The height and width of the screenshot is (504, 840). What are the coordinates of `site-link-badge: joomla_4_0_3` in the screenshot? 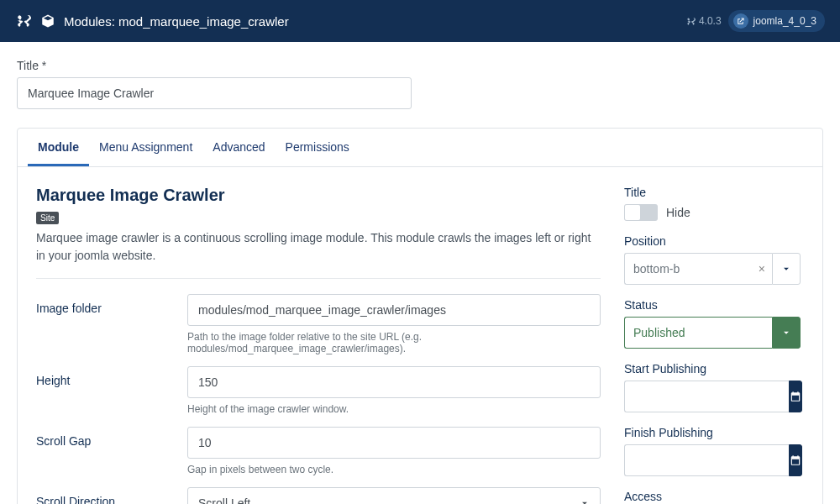 It's located at (776, 21).